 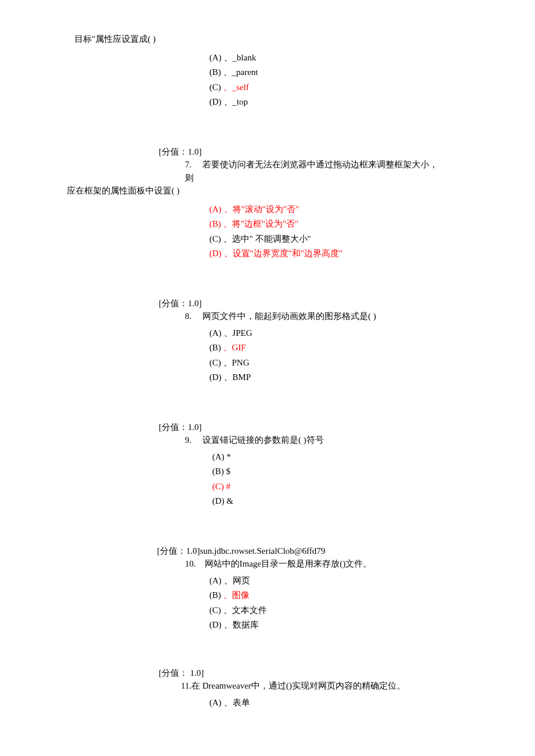 I want to click on q6-stem: 目标"属性应设置成( ), so click(x=305, y=40).